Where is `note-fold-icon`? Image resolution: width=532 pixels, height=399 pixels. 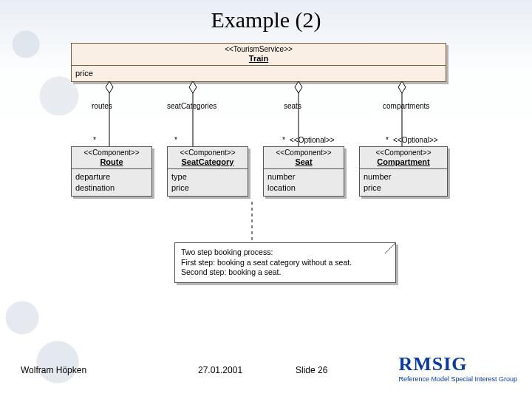 note-fold-icon is located at coordinates (390, 248).